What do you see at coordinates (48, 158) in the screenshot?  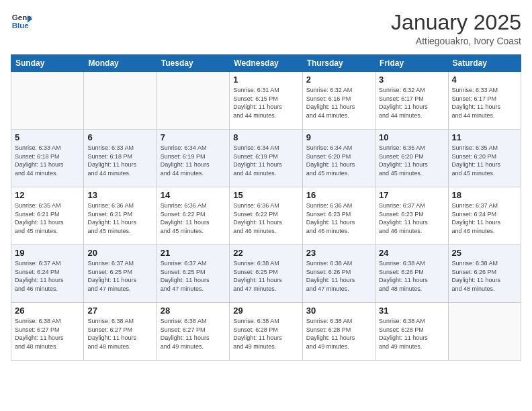 I see `calendar-cell: 5Sunrise: 6:33 AM Sunset: 6:18 PM Daylig…` at bounding box center [48, 158].